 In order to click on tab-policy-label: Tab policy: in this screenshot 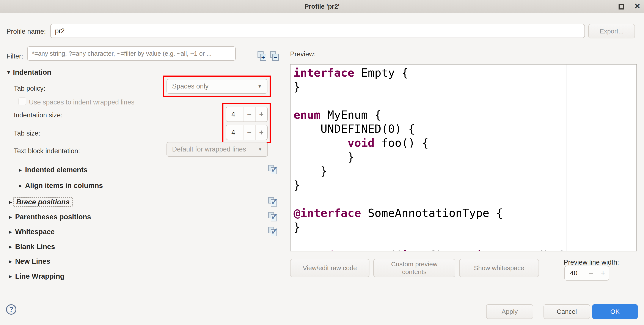, I will do `click(30, 89)`.